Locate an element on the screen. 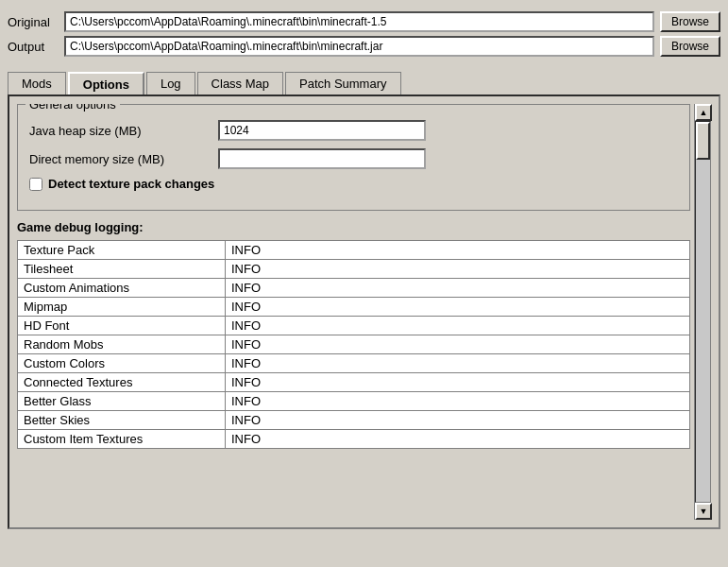 The width and height of the screenshot is (728, 567). detect-texture-checkbox is located at coordinates (36, 184).